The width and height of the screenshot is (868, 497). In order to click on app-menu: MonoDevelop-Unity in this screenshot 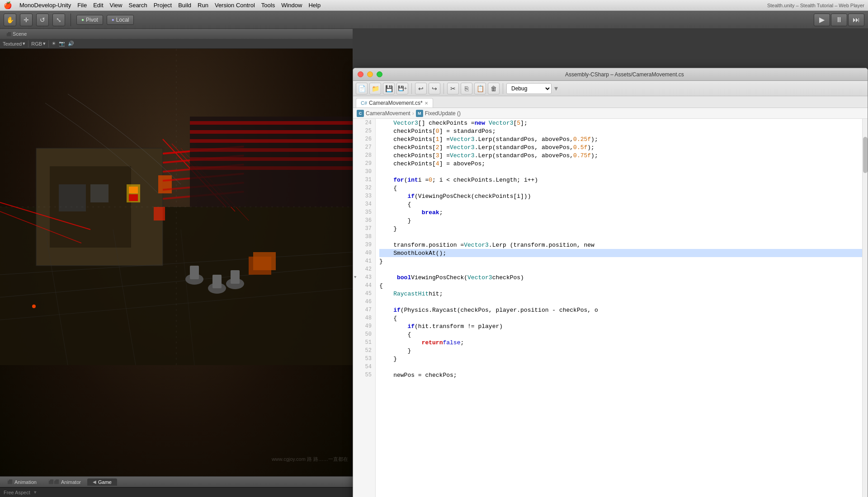, I will do `click(45, 5)`.